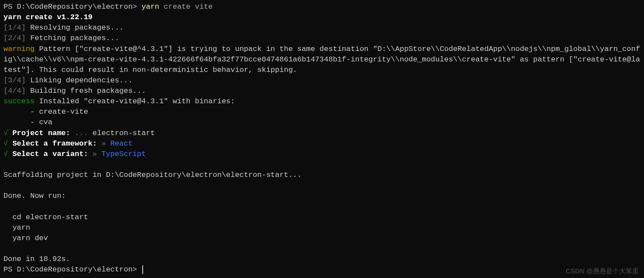 This screenshot has width=644, height=278. I want to click on ellipsis: ..., so click(81, 133).